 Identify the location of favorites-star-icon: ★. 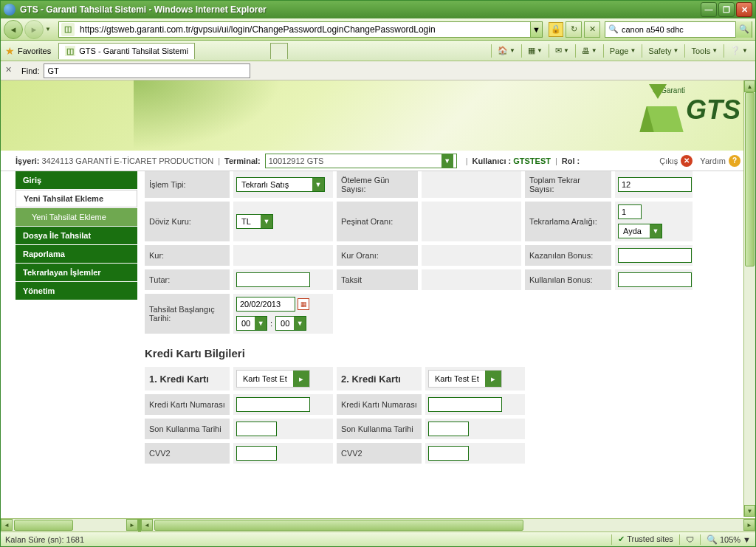
(10, 51).